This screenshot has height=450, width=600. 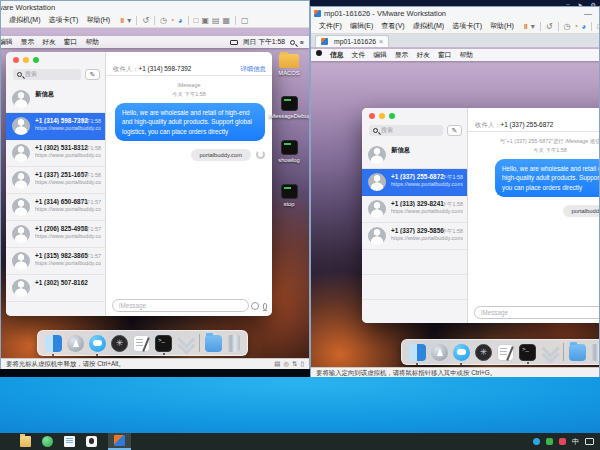 What do you see at coordinates (253, 68) in the screenshot?
I see `details-link: 详细信息` at bounding box center [253, 68].